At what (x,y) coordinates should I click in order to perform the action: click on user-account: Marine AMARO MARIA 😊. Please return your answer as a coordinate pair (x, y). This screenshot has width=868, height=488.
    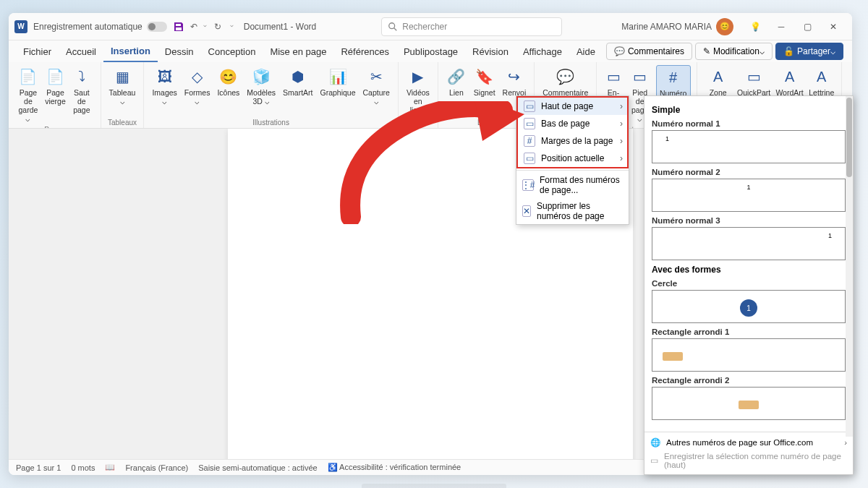
    Looking at the image, I should click on (677, 27).